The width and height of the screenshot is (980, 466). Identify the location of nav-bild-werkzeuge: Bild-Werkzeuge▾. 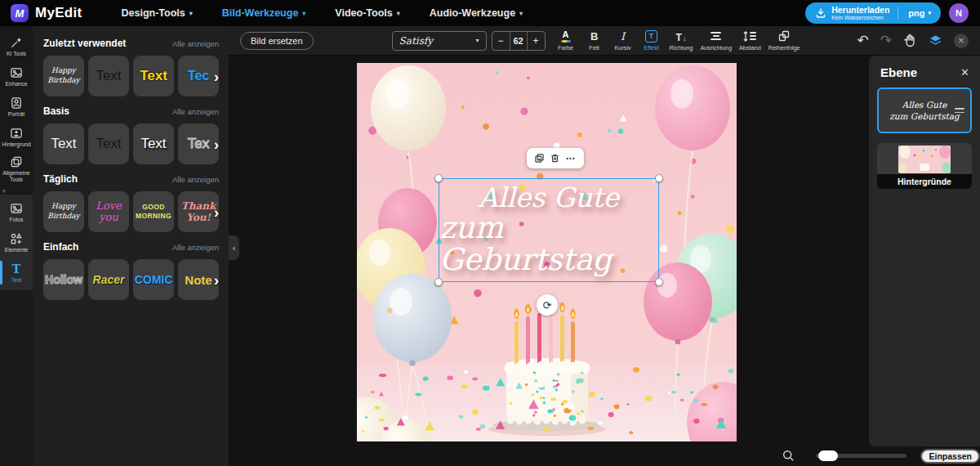
(265, 13).